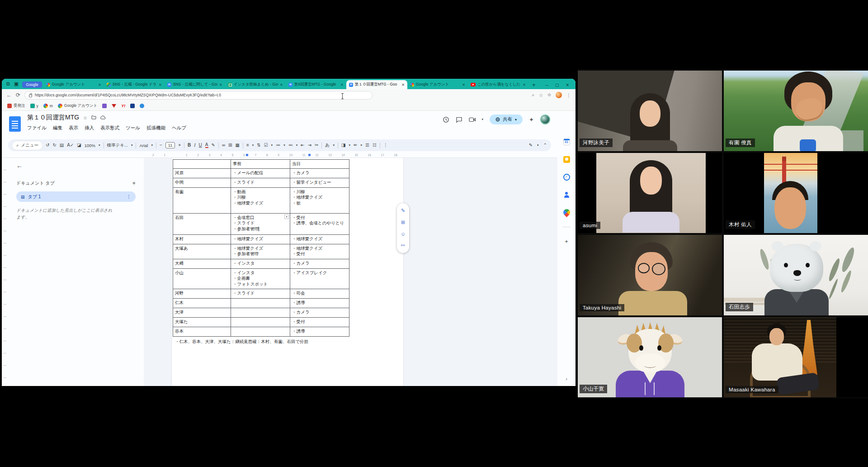 Image resolution: width=868 pixels, height=467 pixels. What do you see at coordinates (48, 106) in the screenshot?
I see `bookmark-m: m` at bounding box center [48, 106].